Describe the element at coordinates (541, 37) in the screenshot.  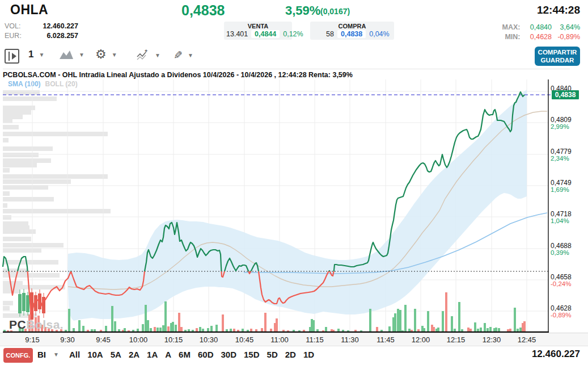
I see `min-row: MIN: 0,4628-0,89%` at that location.